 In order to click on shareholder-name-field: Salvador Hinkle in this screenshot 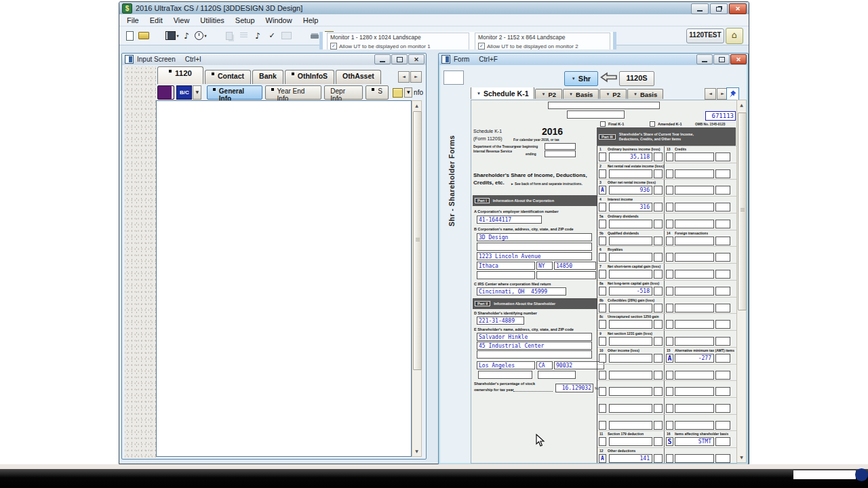, I will do `click(534, 337)`.